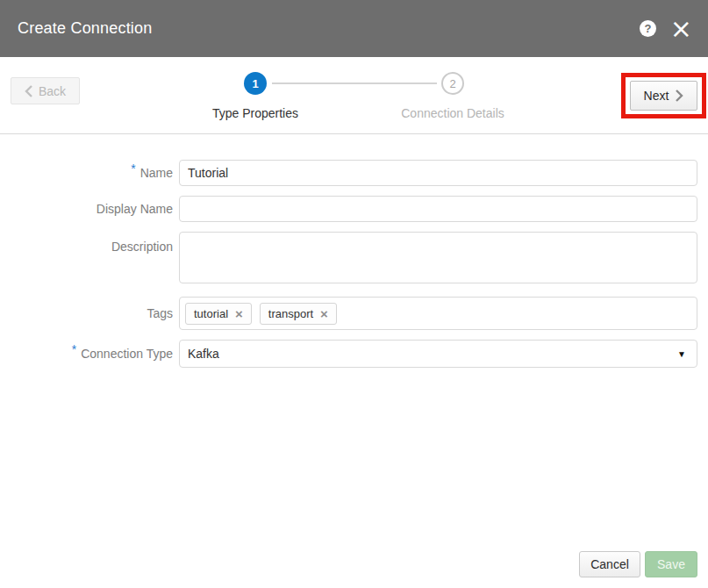 Image resolution: width=708 pixels, height=588 pixels. What do you see at coordinates (86, 354) in the screenshot?
I see `connection-type-label: * Connection Type` at bounding box center [86, 354].